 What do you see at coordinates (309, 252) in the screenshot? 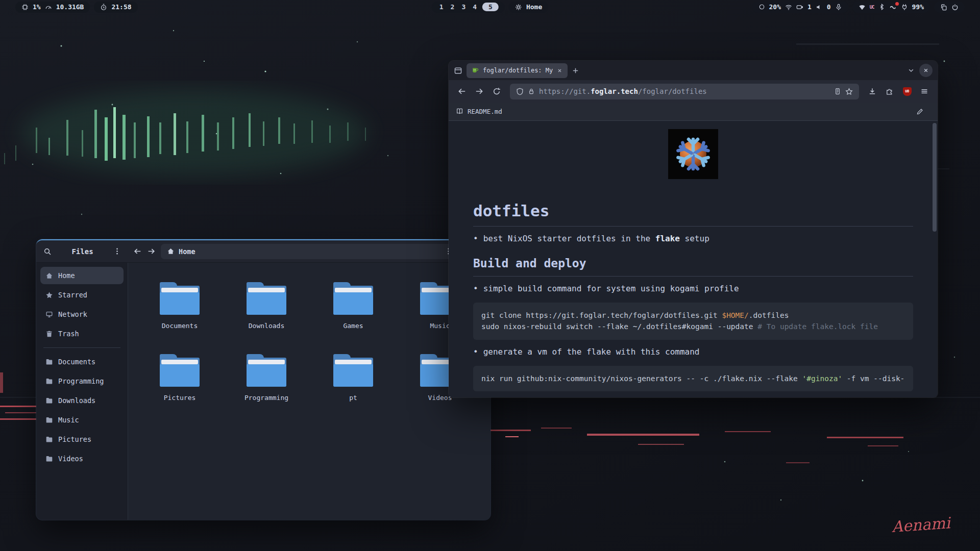
I see `path-bar: Home` at bounding box center [309, 252].